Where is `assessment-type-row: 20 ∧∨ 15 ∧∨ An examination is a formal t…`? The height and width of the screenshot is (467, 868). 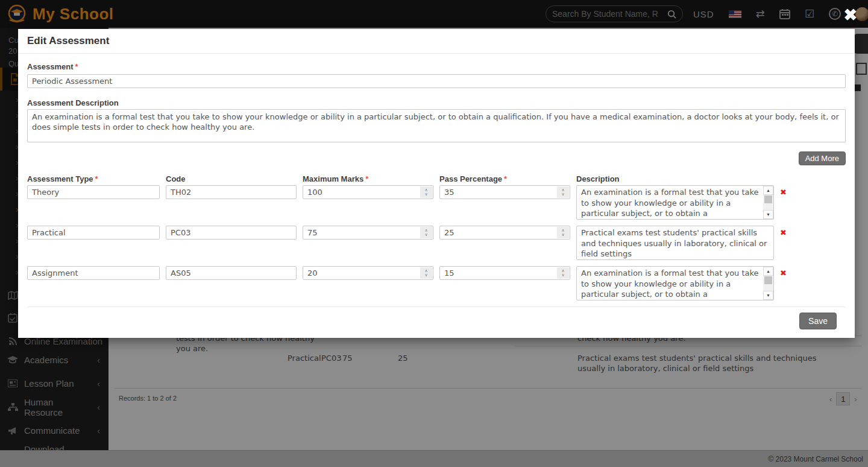 assessment-type-row: 20 ∧∨ 15 ∧∨ An examination is a formal t… is located at coordinates (436, 284).